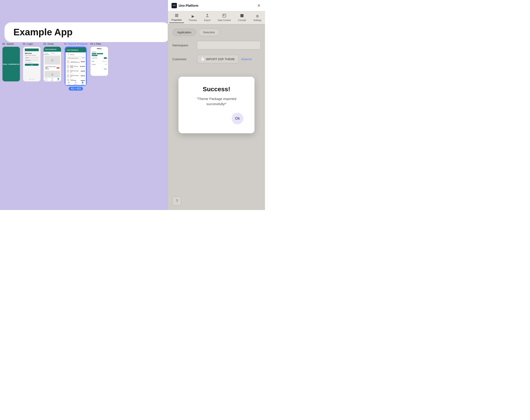  What do you see at coordinates (75, 76) in the screenshot?
I see `product-name-3: Fresh Foam Hierro v6` at bounding box center [75, 76].